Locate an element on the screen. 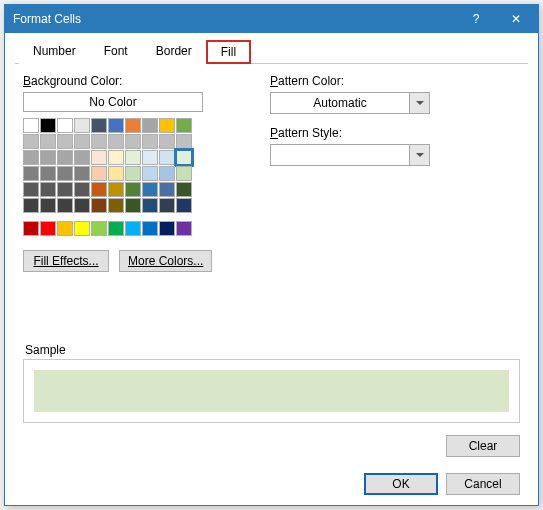 The image size is (543, 510). tab-font: Font is located at coordinates (116, 52).